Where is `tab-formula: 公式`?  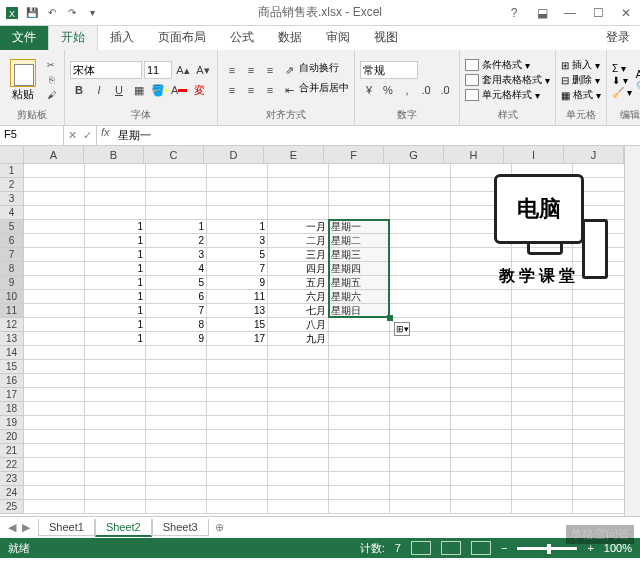
tab-formula: 公式 is located at coordinates (242, 38).